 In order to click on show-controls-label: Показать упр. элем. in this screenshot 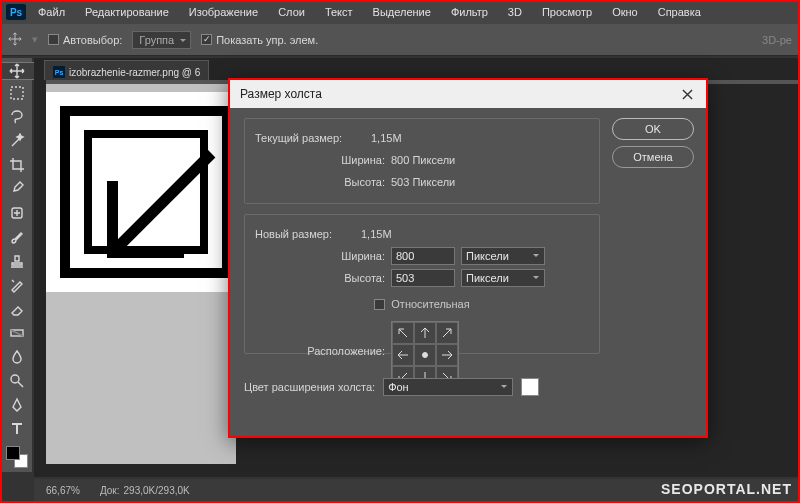, I will do `click(267, 40)`.